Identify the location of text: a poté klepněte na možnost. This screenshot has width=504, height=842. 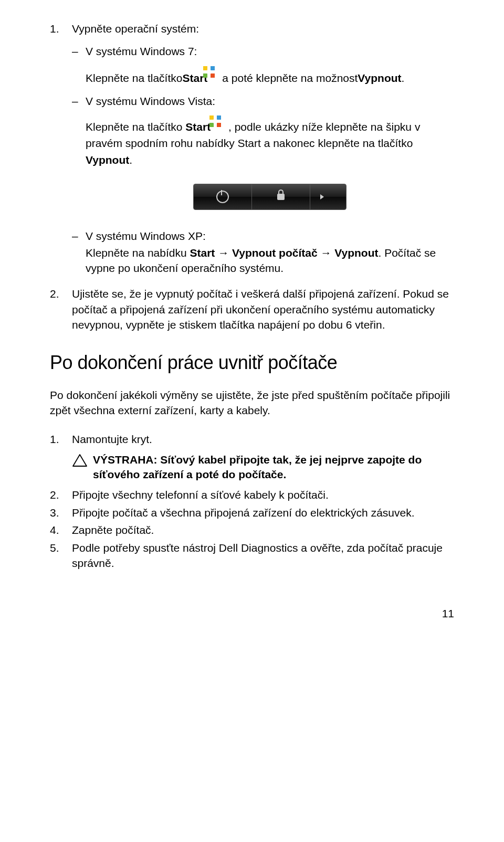
(290, 78).